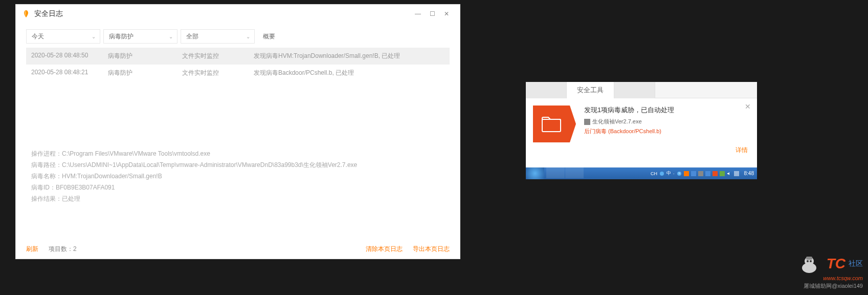 The image size is (868, 295). I want to click on titlebar: 安全日志 — ☐ ✕, so click(238, 14).